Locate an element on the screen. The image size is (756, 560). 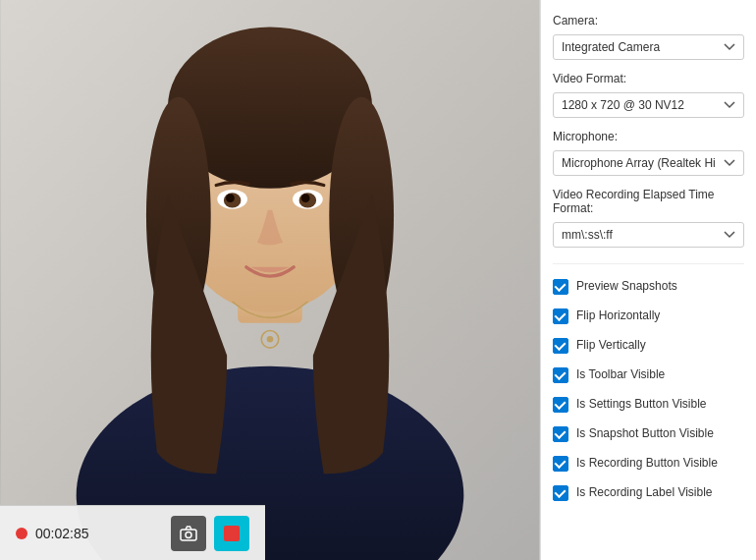
recording-indicator: 00:02:85 is located at coordinates (87, 533).